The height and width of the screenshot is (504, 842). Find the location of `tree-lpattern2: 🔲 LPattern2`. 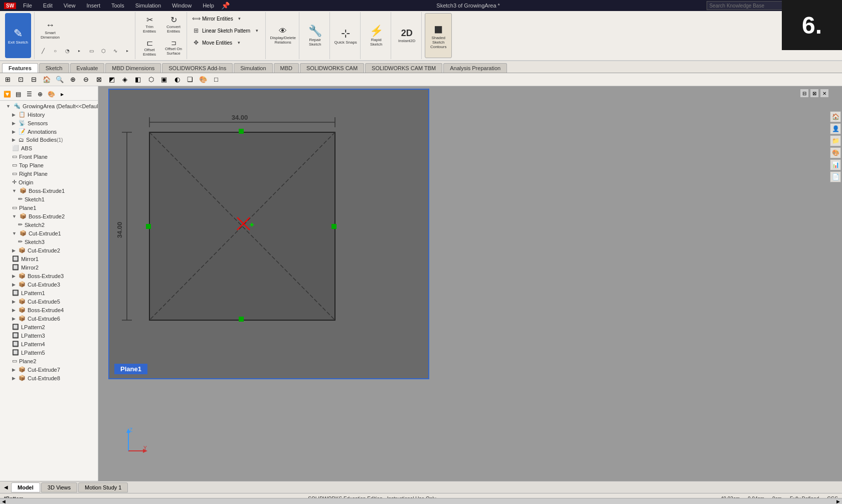

tree-lpattern2: 🔲 LPattern2 is located at coordinates (49, 327).